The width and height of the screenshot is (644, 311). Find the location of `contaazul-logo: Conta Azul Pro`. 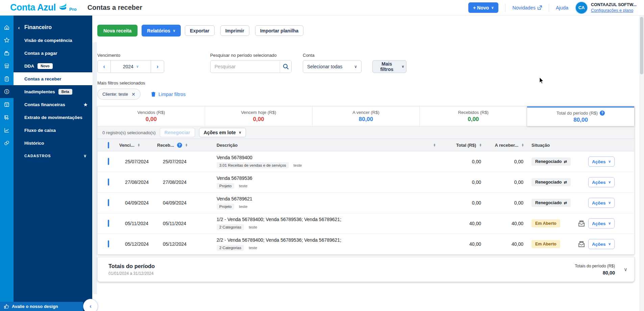

contaazul-logo: Conta Azul Pro is located at coordinates (43, 7).